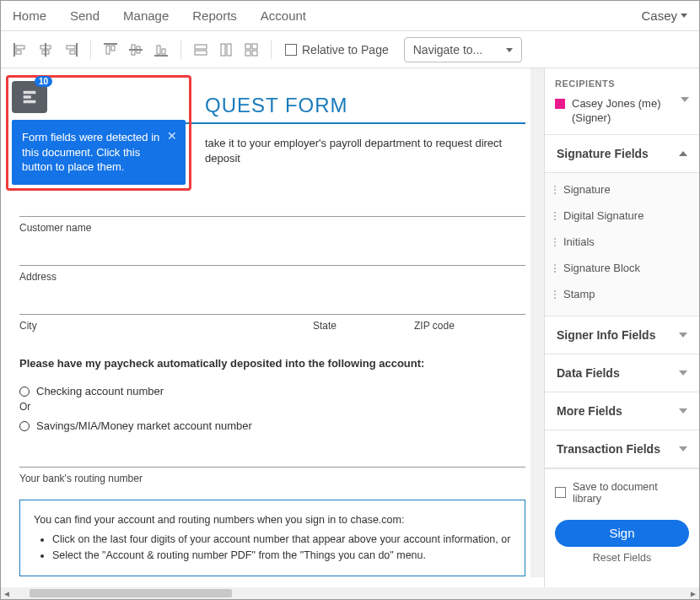 The image size is (700, 600). Describe the element at coordinates (350, 50) in the screenshot. I see `alignment-toolbar: Relative to Page Navigate to...` at that location.